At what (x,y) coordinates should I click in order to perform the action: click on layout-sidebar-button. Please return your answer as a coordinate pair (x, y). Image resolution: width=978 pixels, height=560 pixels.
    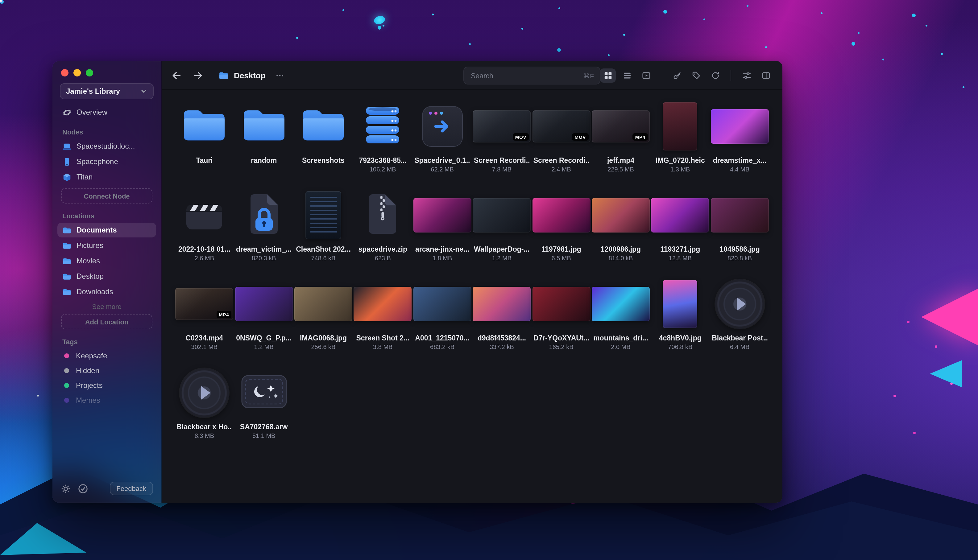
    Looking at the image, I should click on (766, 75).